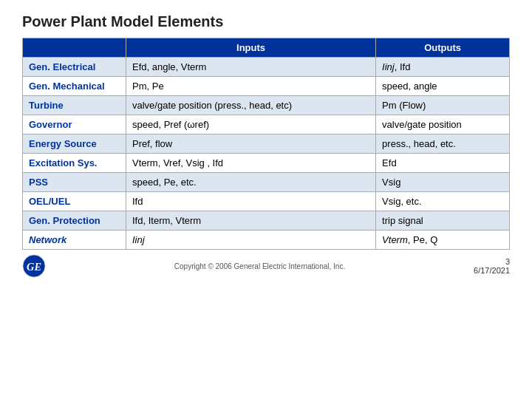 The height and width of the screenshot is (399, 532). Describe the element at coordinates (251, 240) in the screenshot. I see `row-inputs: Iinj` at that location.